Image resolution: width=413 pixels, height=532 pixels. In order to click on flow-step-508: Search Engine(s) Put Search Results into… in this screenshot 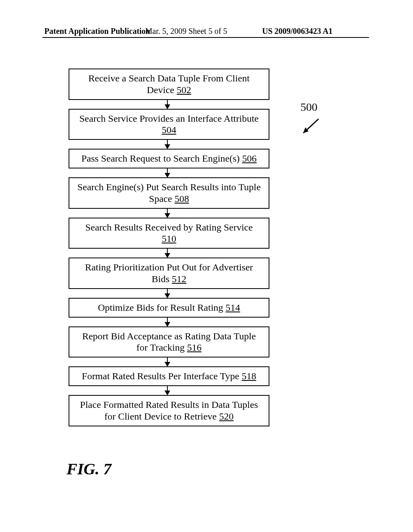, I will do `click(169, 193)`.